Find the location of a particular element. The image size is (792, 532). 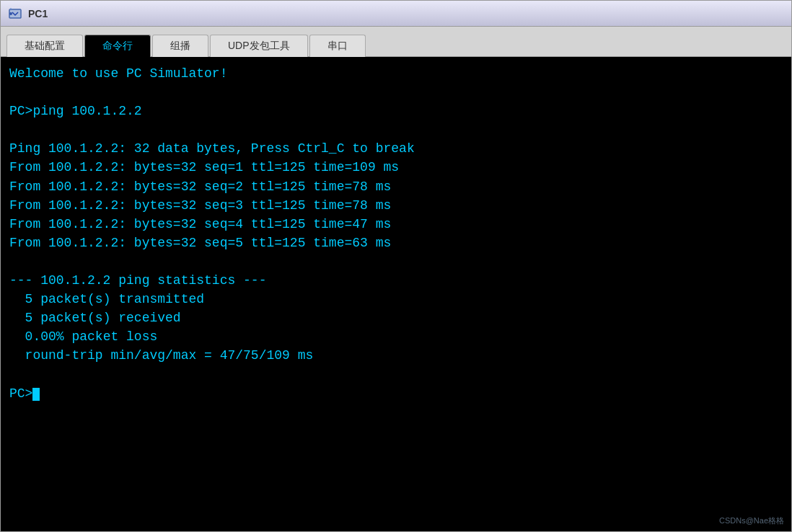

tab-minglinghang: 命令行 is located at coordinates (118, 46).